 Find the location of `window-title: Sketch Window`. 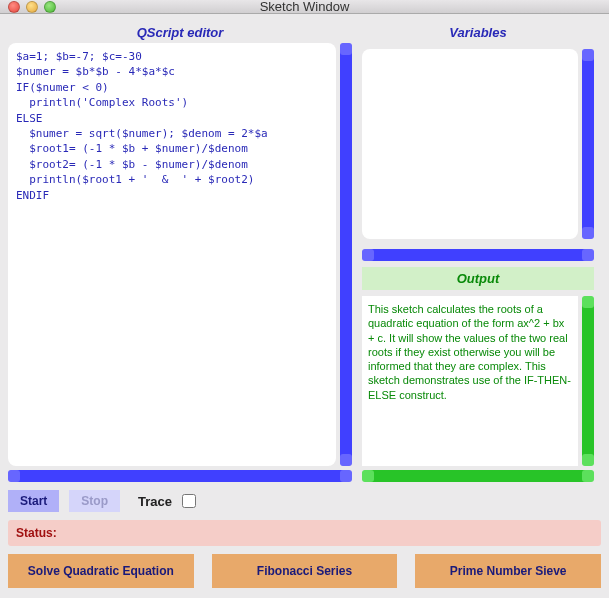

window-title: Sketch Window is located at coordinates (304, 7).